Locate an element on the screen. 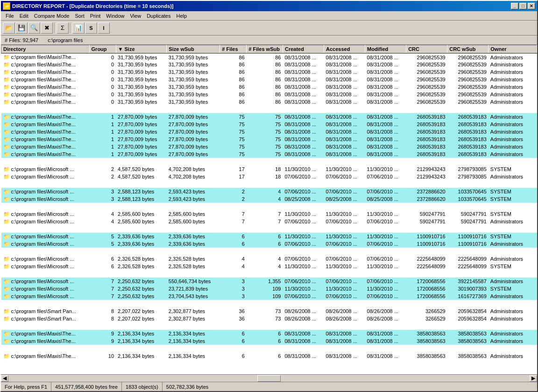  col-header-group: Group is located at coordinates (103, 50).